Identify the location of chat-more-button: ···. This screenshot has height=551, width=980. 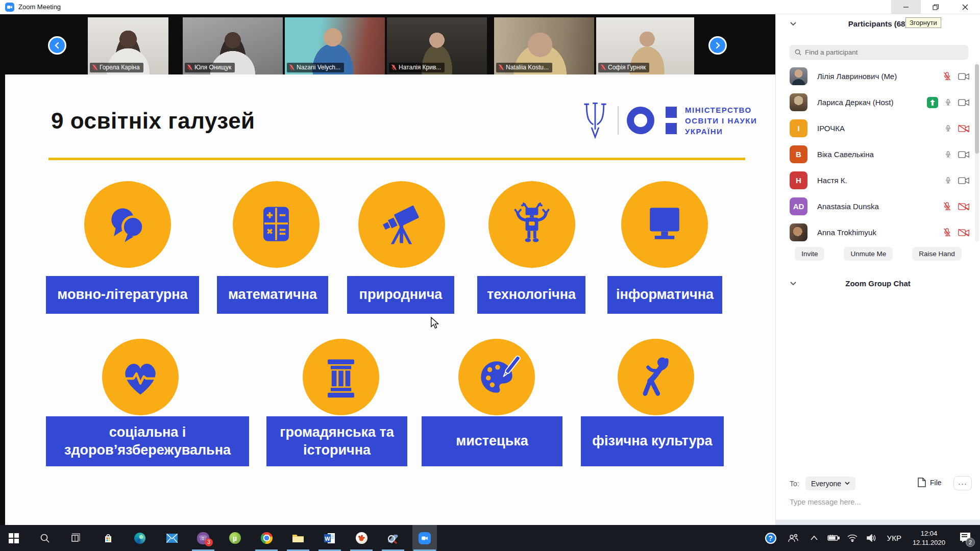
(963, 483).